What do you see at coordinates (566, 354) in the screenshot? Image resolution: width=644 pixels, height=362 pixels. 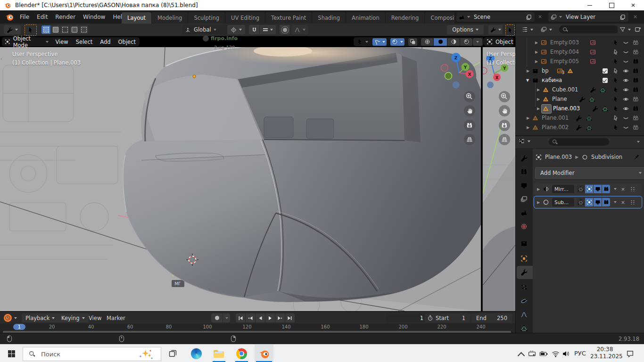 I see `tray-volume-icon` at bounding box center [566, 354].